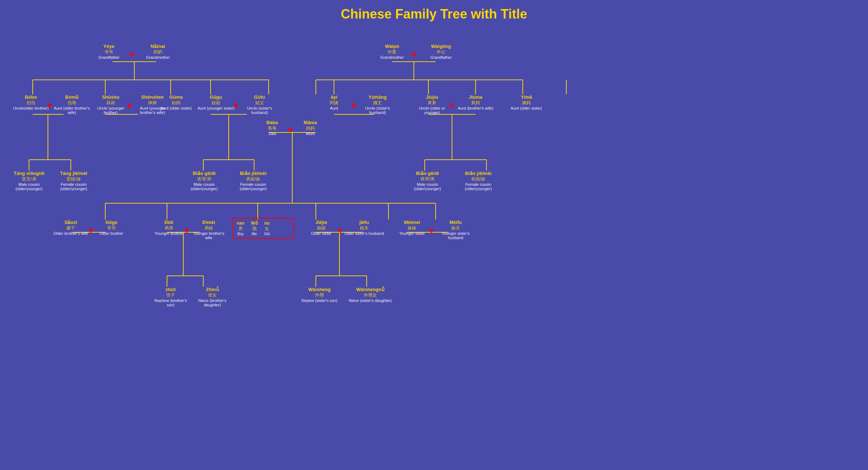 This screenshot has height=470, width=868. What do you see at coordinates (476, 102) in the screenshot?
I see `node-jiuma: Jiùma 舅妈 Aunt (brother's wife)` at bounding box center [476, 102].